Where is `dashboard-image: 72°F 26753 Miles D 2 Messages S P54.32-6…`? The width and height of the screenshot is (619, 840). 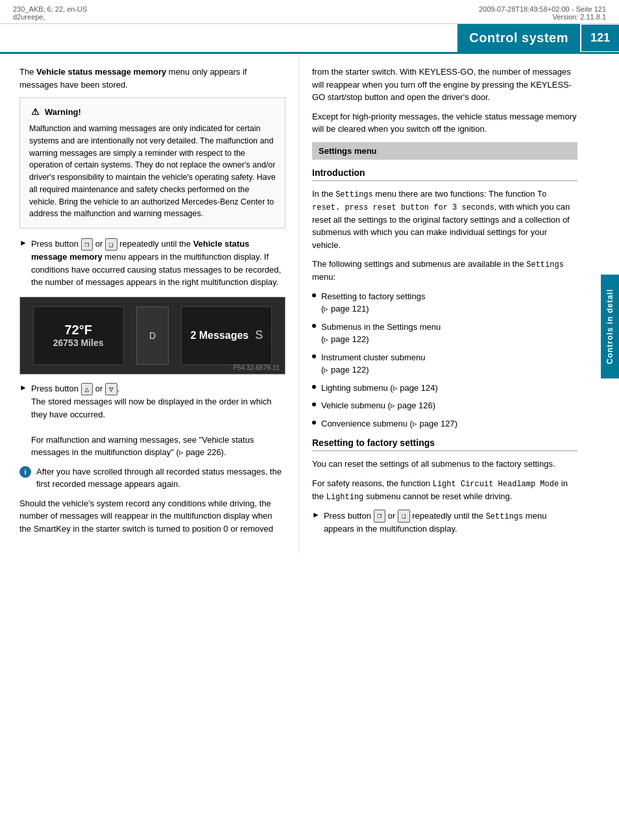 dashboard-image: 72°F 26753 Miles D 2 Messages S P54.32-6… is located at coordinates (152, 336).